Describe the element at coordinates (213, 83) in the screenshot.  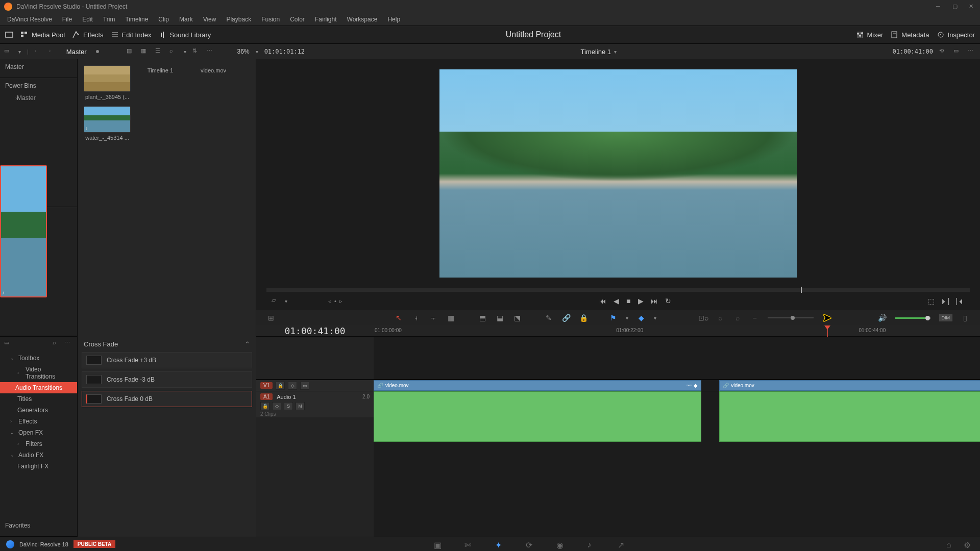
I see `clip-video: ♪ video.mov` at that location.